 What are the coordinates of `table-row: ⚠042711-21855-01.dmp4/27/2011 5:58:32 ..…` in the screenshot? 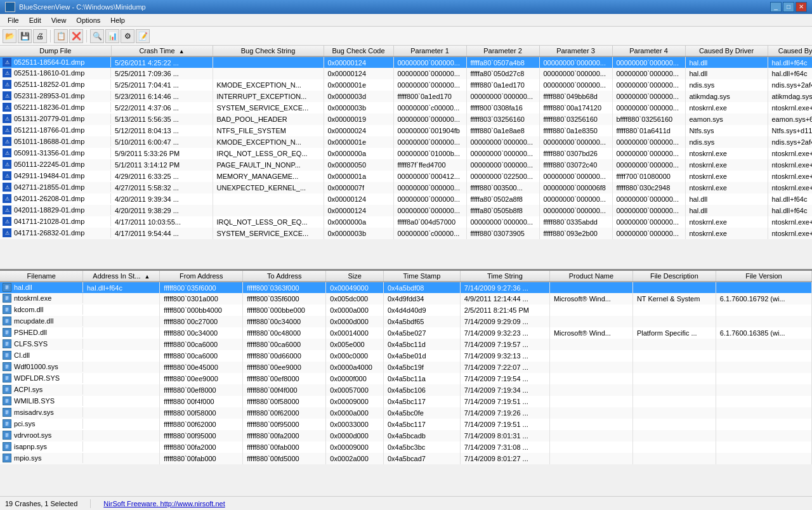 It's located at (406, 188).